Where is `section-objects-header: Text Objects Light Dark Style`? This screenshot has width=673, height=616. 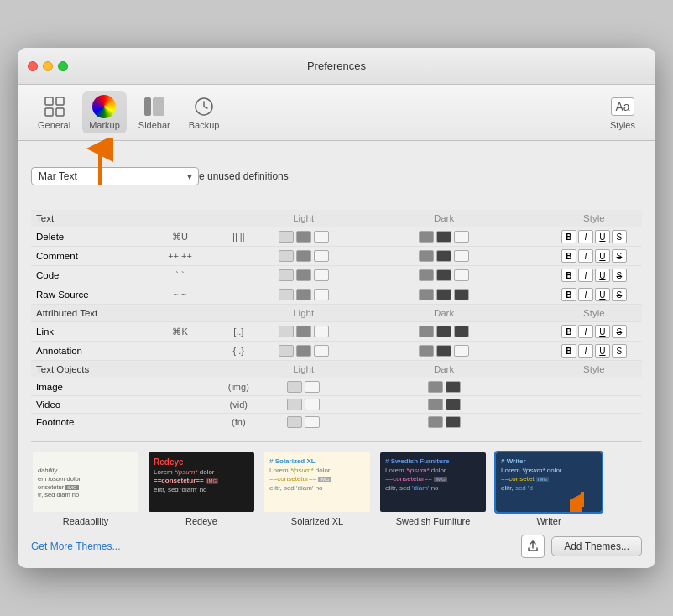 section-objects-header: Text Objects Light Dark Style is located at coordinates (336, 369).